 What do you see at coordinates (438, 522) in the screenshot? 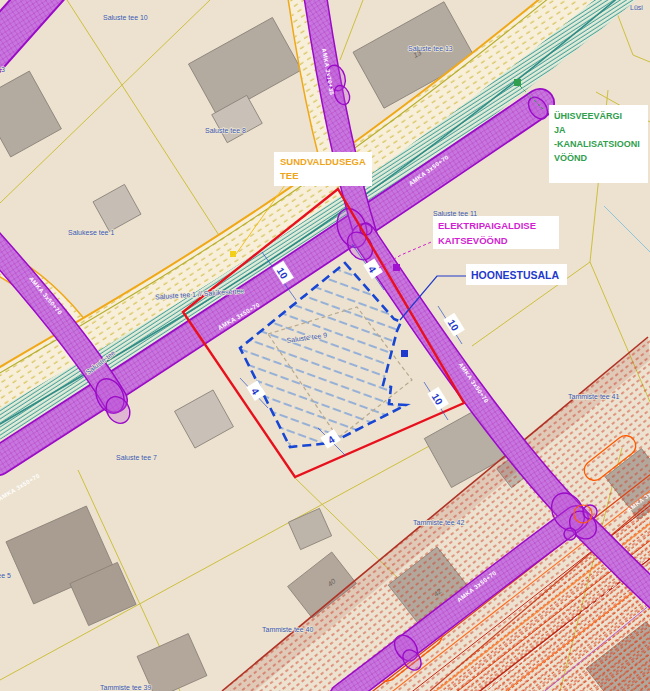
I see `parcel-label: Tammiste tee 42` at bounding box center [438, 522].